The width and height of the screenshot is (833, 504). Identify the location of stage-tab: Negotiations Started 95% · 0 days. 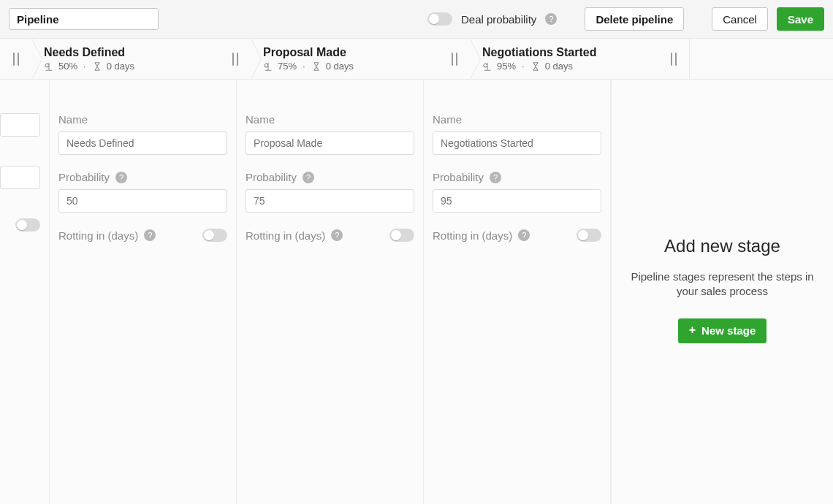
(564, 58).